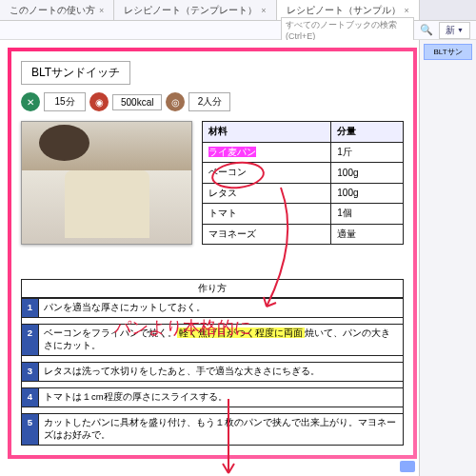 This screenshot has height=476, width=476. I want to click on recipe-title: BLTサンドイッチ, so click(76, 72).